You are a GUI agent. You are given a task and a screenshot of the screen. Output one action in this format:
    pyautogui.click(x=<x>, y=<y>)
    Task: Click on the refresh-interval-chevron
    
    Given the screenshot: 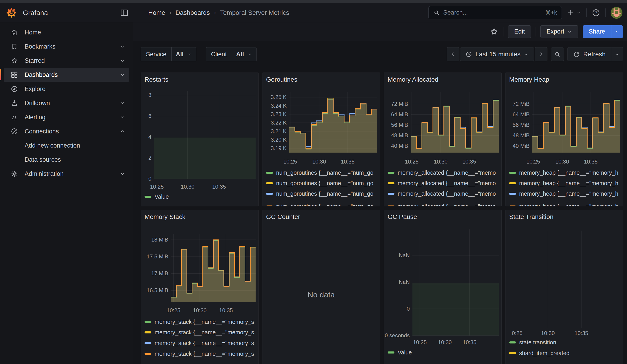 What is the action you would take?
    pyautogui.click(x=617, y=54)
    